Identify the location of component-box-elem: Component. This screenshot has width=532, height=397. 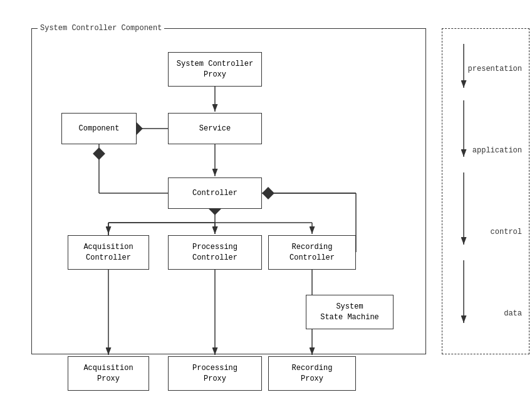
(99, 129).